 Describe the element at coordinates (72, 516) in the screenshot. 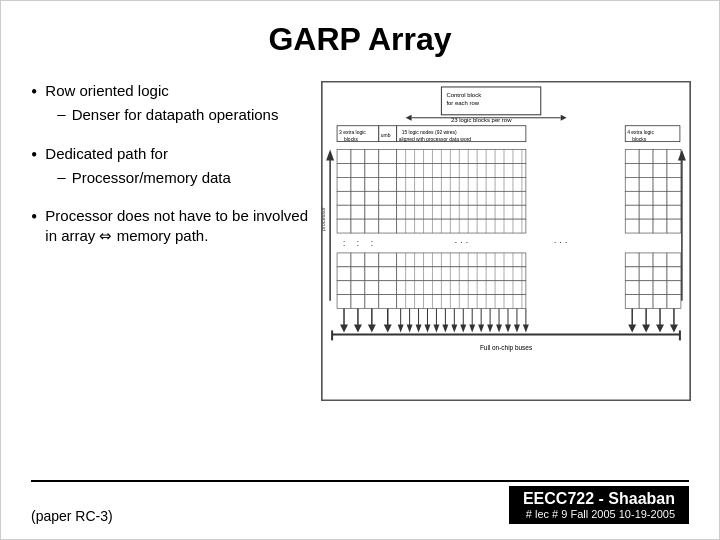

I see `paper-reference: (paper RC-3)` at that location.